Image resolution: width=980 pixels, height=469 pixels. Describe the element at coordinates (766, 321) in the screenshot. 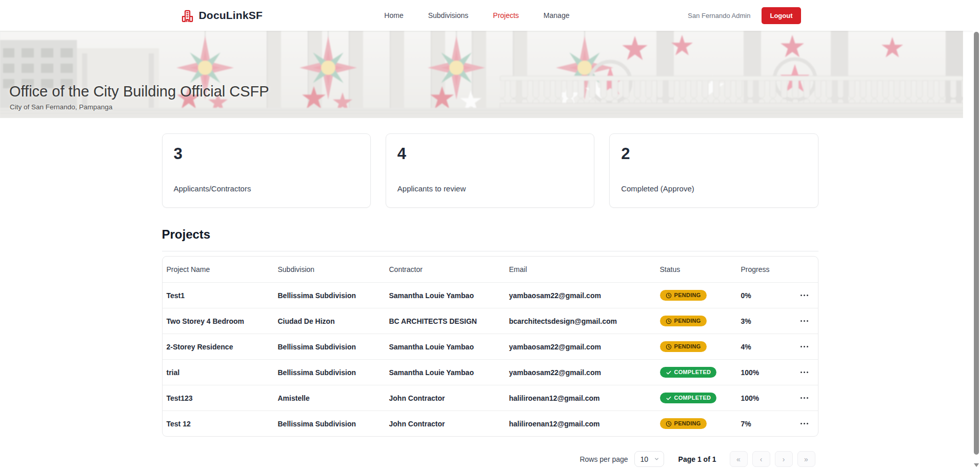

I see `progress-cell: 3%` at that location.